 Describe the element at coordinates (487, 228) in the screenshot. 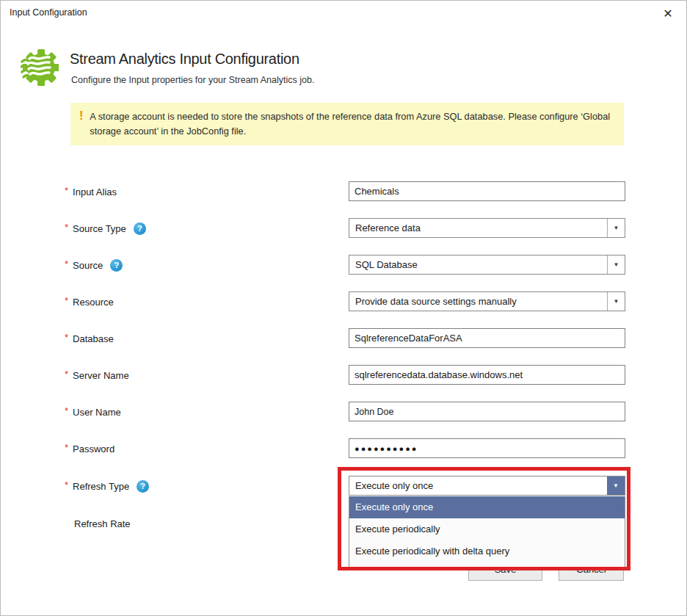

I see `source-type-dropdown: Reference data ▼` at that location.